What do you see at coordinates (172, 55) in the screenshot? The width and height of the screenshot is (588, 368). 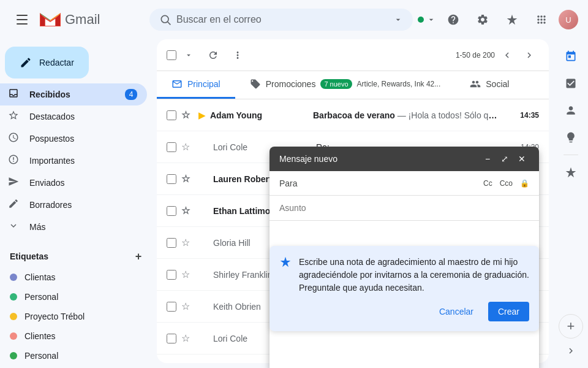 I see `select-all-checkbox` at bounding box center [172, 55].